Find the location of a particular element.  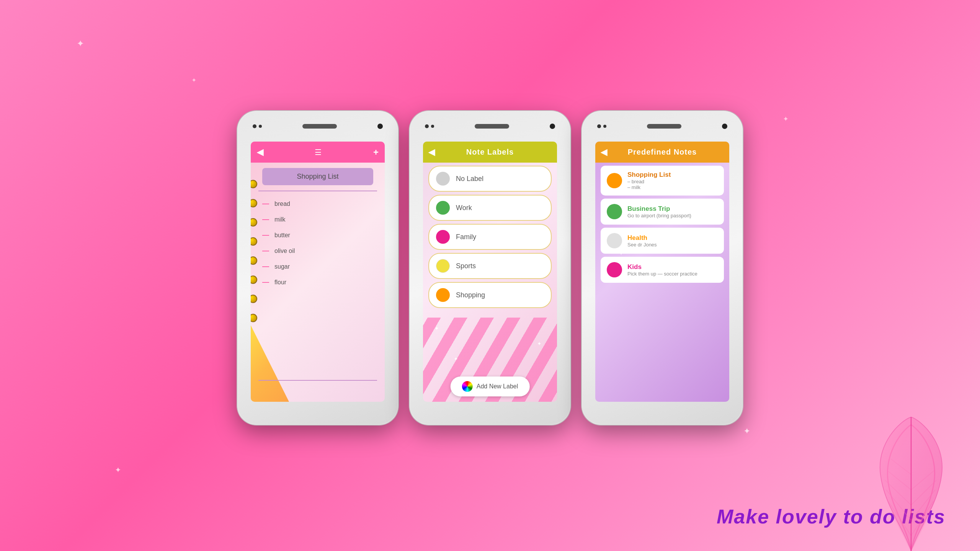

phone-3: ◀ Predefined Notes Shopping List – bread… is located at coordinates (662, 268).